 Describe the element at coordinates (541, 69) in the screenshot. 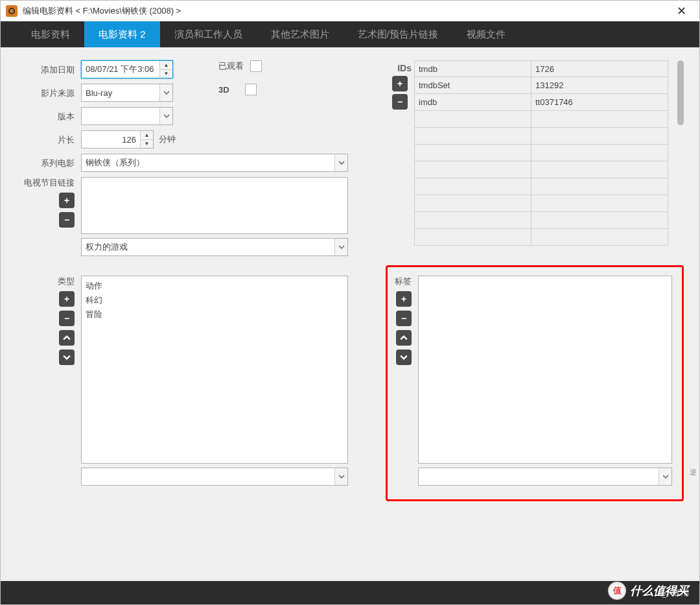

I see `table-row: tmdb 1726` at that location.